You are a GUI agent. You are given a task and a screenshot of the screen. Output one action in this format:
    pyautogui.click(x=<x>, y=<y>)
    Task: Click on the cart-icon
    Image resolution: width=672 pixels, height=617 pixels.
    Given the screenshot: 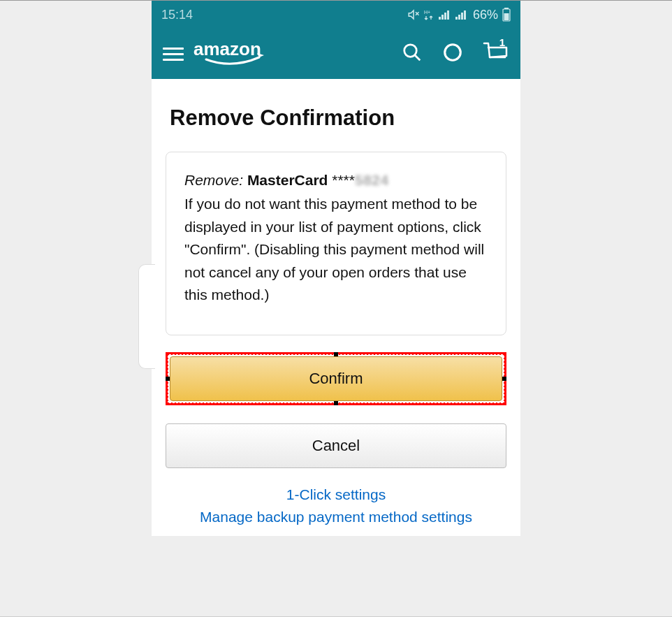 What is the action you would take?
    pyautogui.click(x=496, y=52)
    